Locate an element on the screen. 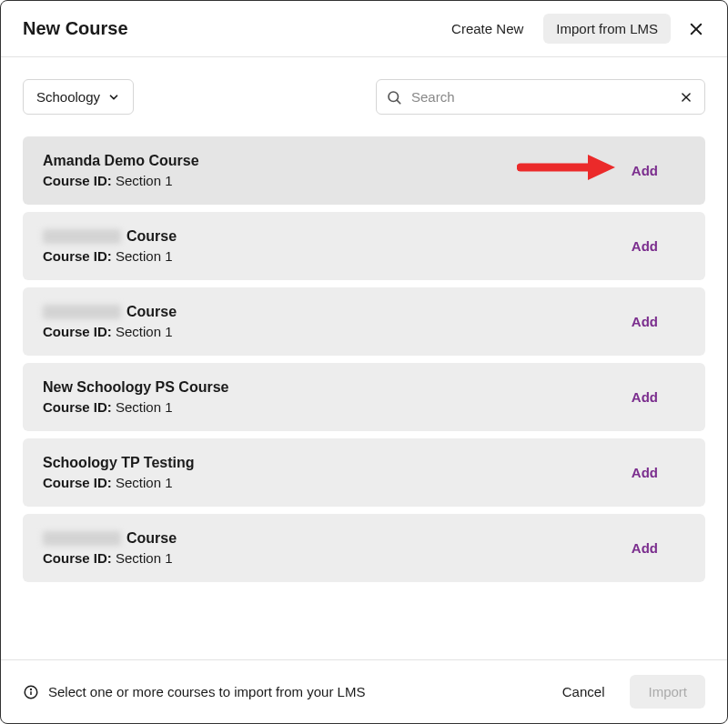  dropdown-label: Schoology is located at coordinates (68, 96).